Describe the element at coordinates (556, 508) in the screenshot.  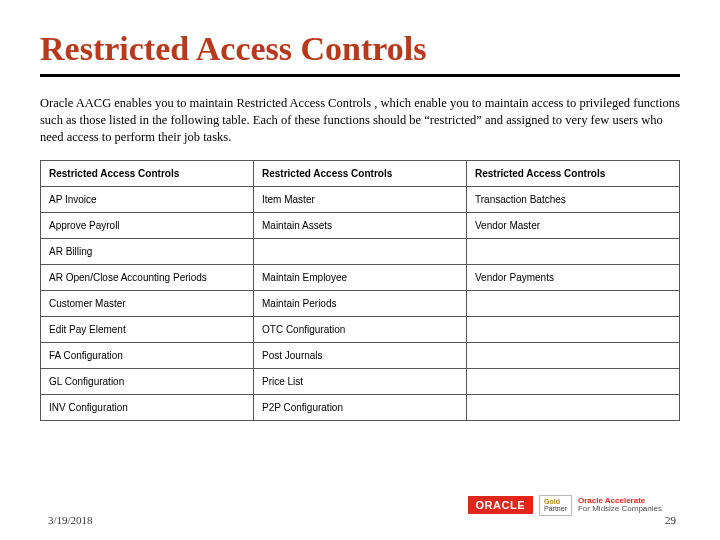
I see `partner-label: Partner` at that location.